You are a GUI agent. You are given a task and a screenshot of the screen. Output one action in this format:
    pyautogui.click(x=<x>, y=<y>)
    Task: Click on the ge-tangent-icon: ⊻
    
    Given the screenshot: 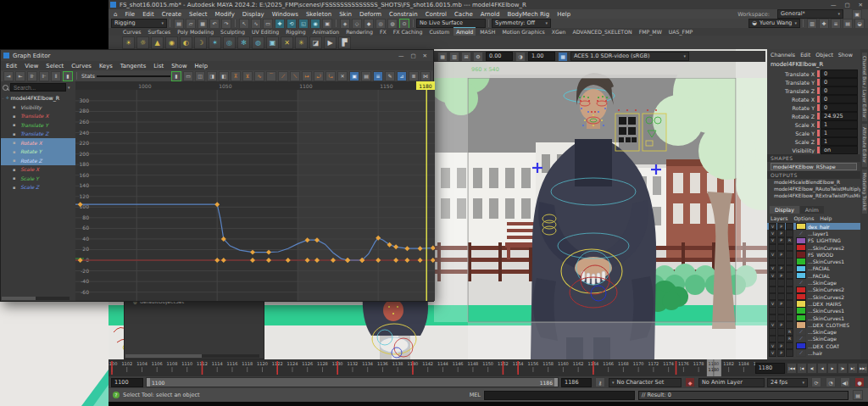 What is the action you would take?
    pyautogui.click(x=248, y=76)
    